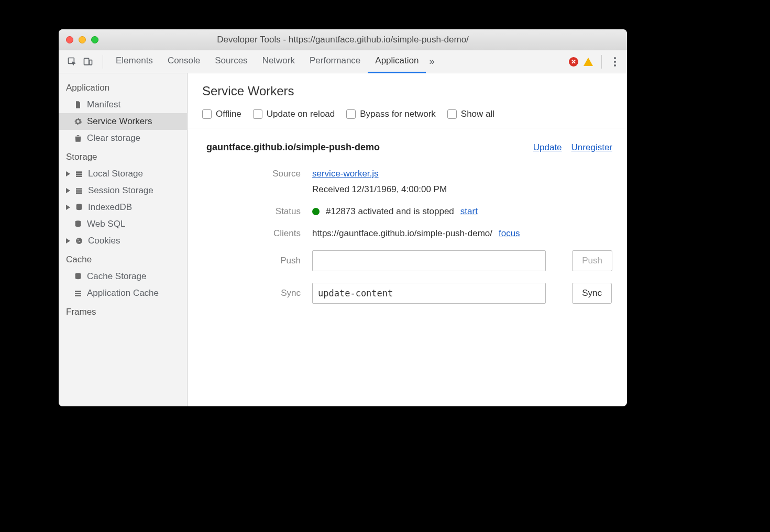  Describe the element at coordinates (250, 261) in the screenshot. I see `push-label: Push` at that location.